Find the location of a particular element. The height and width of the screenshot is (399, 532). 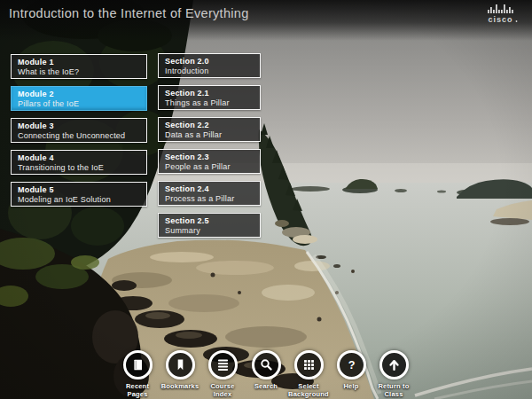

menu-item-title: Module 5 is located at coordinates (80, 190).